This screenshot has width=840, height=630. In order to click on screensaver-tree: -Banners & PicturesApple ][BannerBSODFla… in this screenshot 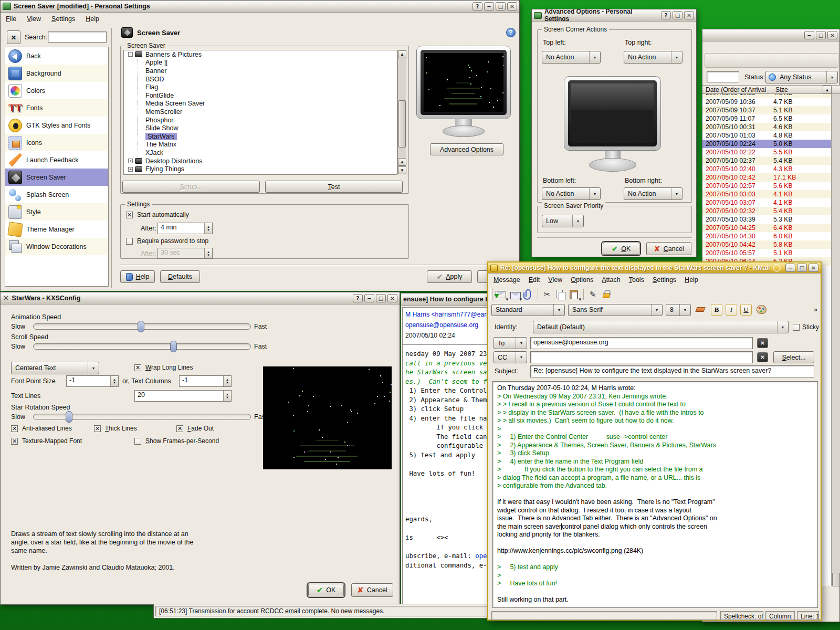, I will do `click(260, 112)`.